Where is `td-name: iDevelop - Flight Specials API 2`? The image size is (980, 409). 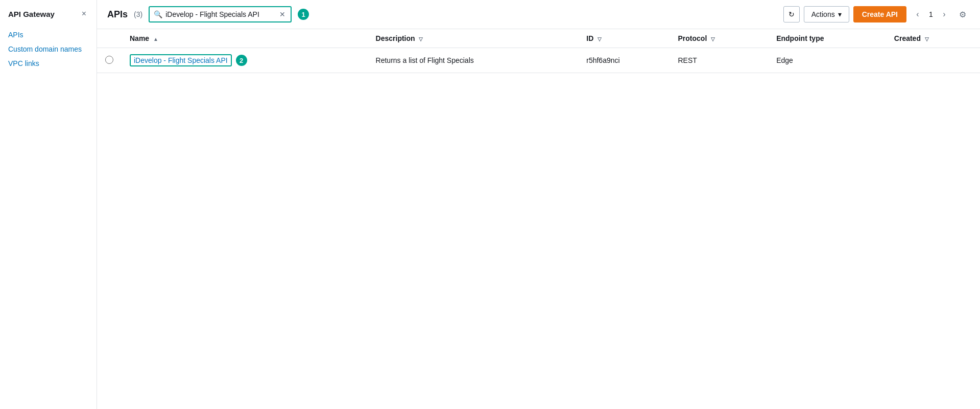
td-name: iDevelop - Flight Specials API 2 is located at coordinates (245, 60).